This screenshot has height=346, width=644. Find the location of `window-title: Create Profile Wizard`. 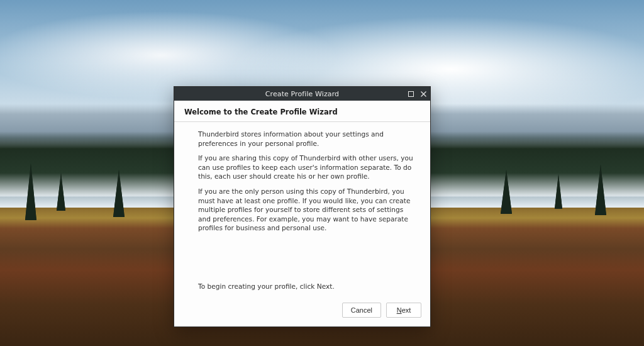

window-title: Create Profile Wizard is located at coordinates (302, 94).